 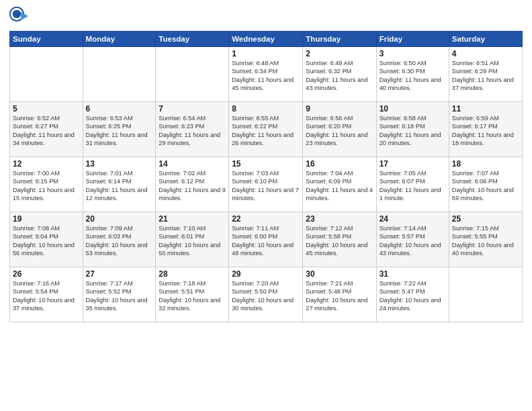 I want to click on day-info: Sunrise: 6:50 AM Sunset: 6:30 PM Dayligh…, so click(x=412, y=76).